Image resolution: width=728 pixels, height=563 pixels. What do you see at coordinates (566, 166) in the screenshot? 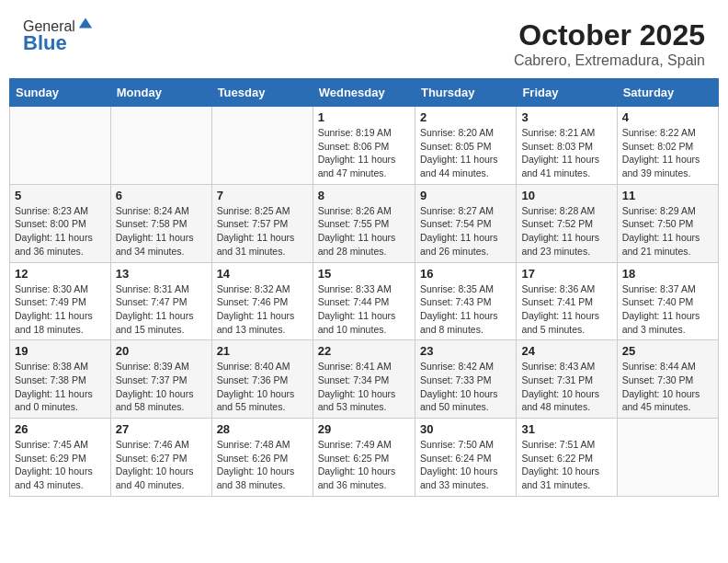
I see `day-info: Daylight: 11 hours and 41 minutes.` at bounding box center [566, 166].